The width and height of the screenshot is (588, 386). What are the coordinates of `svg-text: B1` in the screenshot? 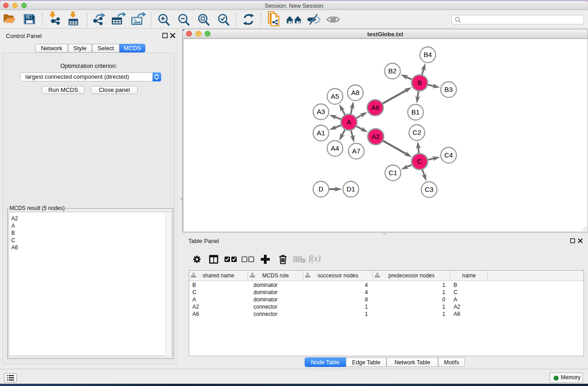 It's located at (416, 112).